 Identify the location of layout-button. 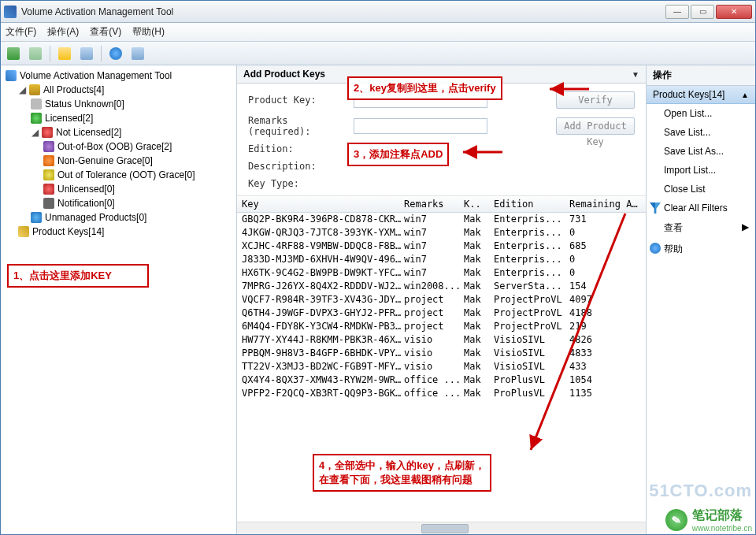
(138, 54).